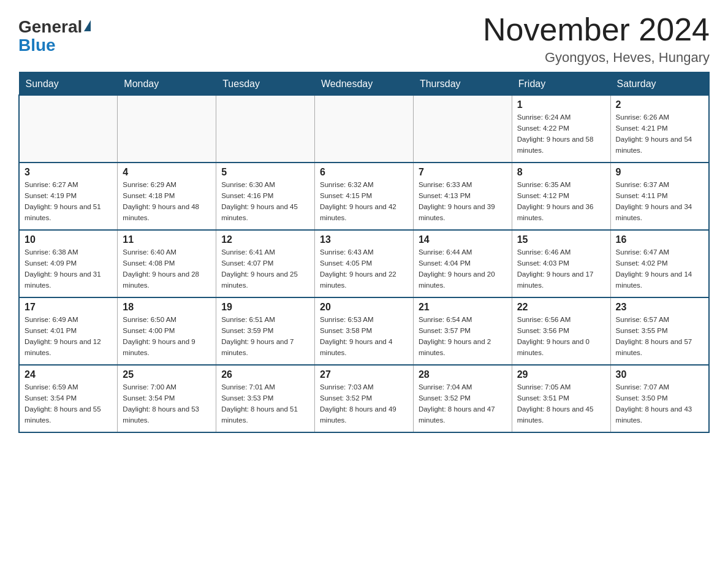  I want to click on calendar-cell: 26Sunrise: 7:01 AM Sunset: 3:53 PM Dayli…, so click(266, 399).